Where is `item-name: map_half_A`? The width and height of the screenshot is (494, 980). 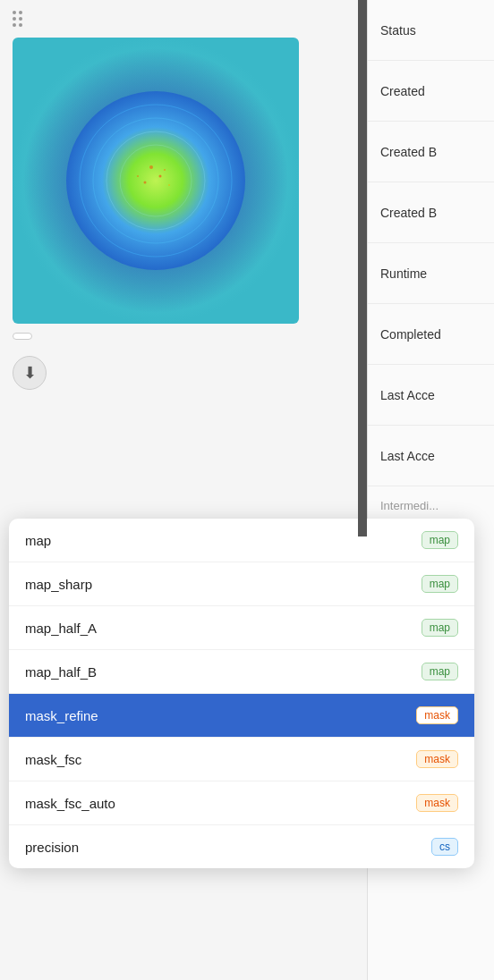
item-name: map_half_A is located at coordinates (61, 628).